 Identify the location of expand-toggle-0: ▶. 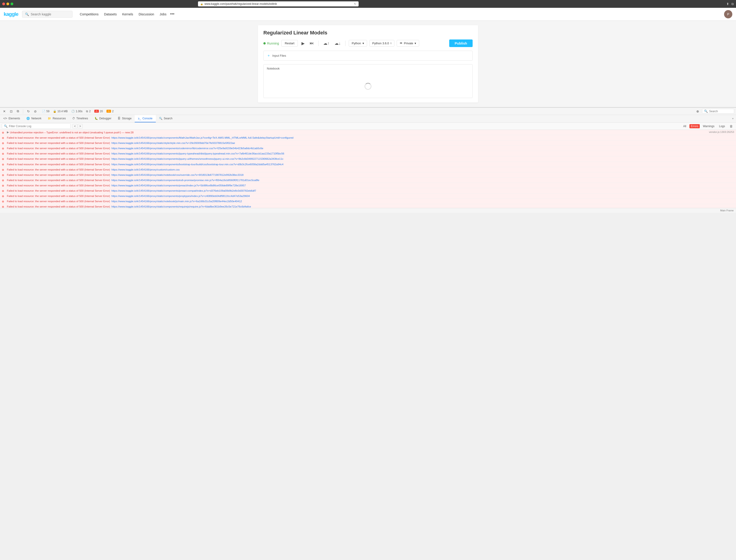
(8, 132).